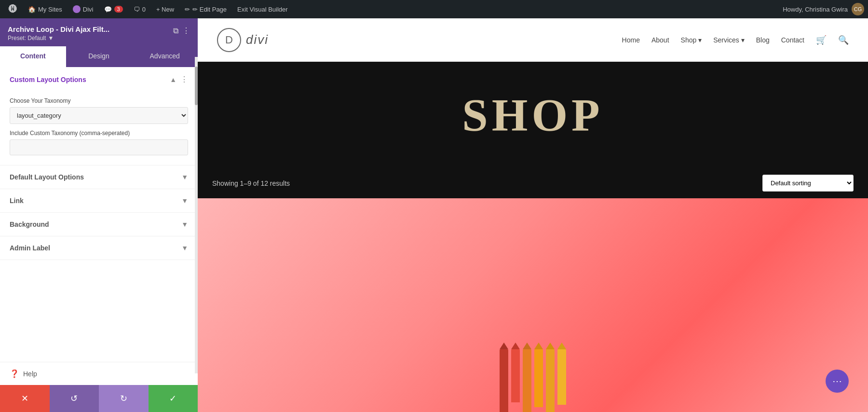 The width and height of the screenshot is (868, 412). I want to click on panel-title: Archive Loop - Divi Ajax Filt..., so click(59, 29).